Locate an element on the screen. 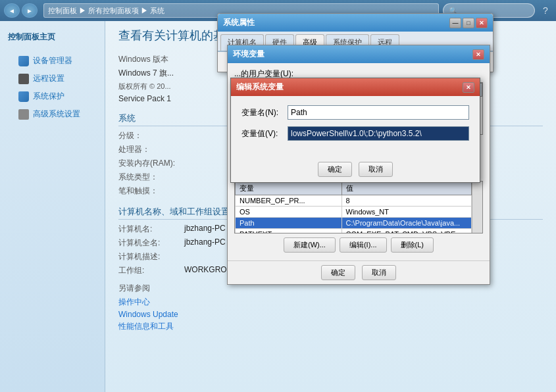 Image resolution: width=556 pixels, height=392 pixels. system-var-buttons: 新建(W)... 编辑(I)... 删除(L) is located at coordinates (359, 245).